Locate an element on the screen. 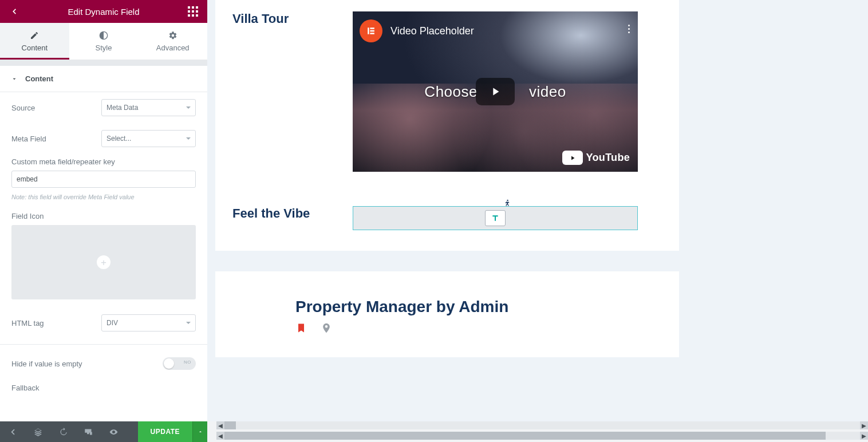 Image resolution: width=868 pixels, height=442 pixels. field-icon-picker: + is located at coordinates (104, 262).